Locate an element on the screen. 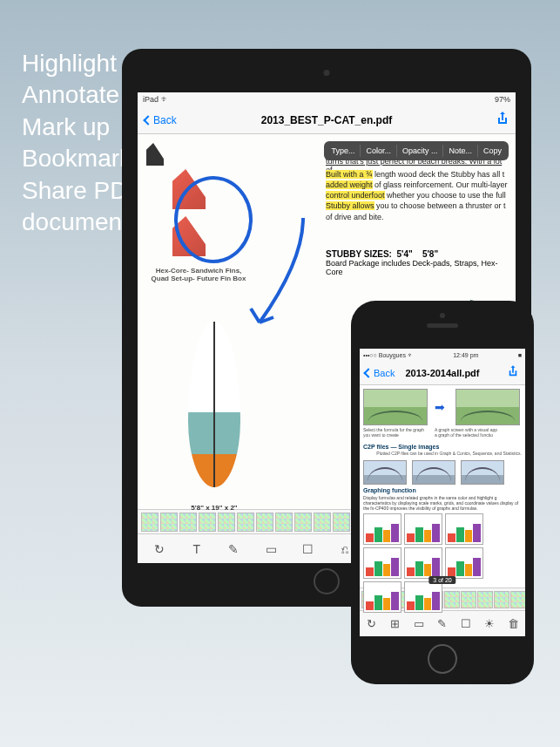 This screenshot has height=747, width=560. popup-color-button: Color... is located at coordinates (379, 151).